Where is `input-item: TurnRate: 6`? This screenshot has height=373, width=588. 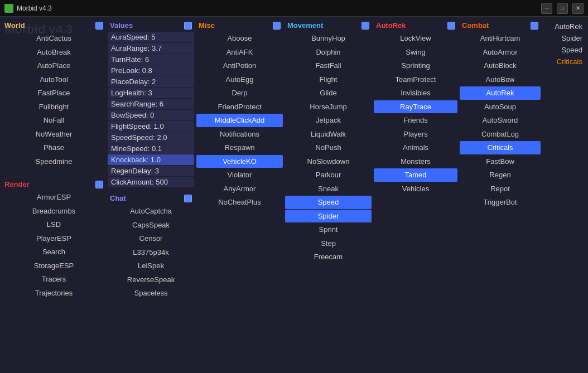 input-item: TurnRate: 6 is located at coordinates (151, 59).